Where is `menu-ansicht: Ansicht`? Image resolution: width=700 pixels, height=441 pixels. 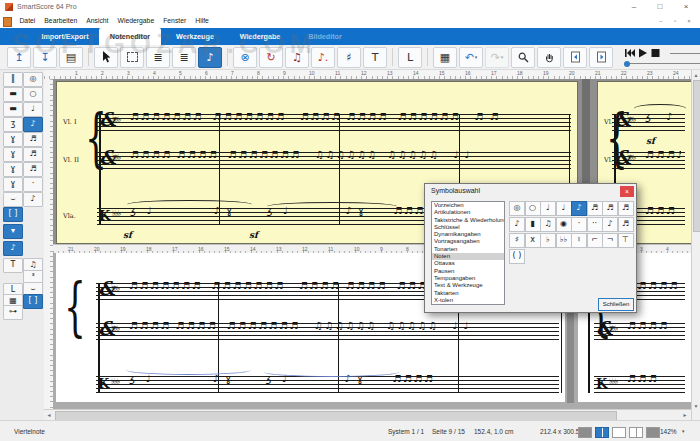 menu-ansicht: Ansicht is located at coordinates (97, 21).